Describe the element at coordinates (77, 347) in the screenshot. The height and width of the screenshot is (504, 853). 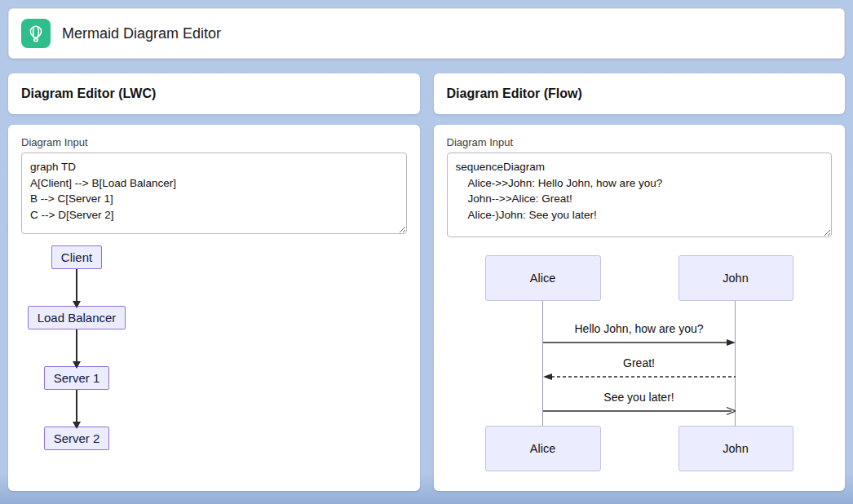
I see `flowchart-diagram: Client Load Balancer Server 1 Server 2` at that location.